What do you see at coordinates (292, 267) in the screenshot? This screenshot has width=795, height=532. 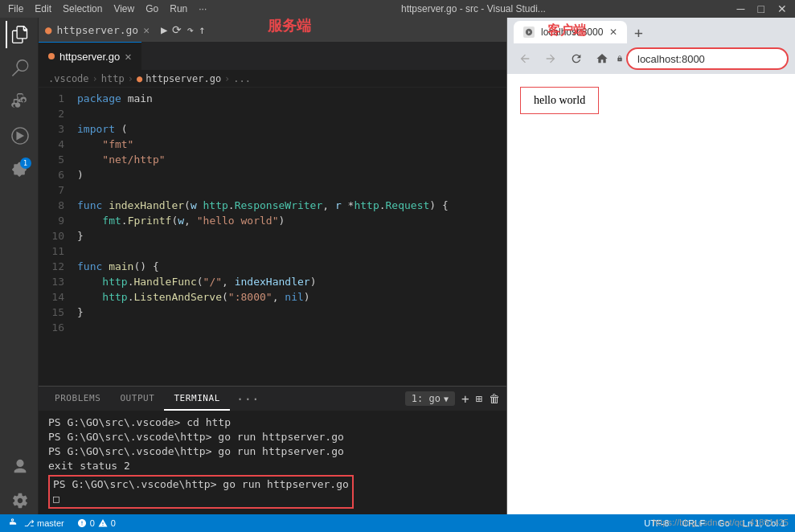 I see `code-line-12: func main() {` at bounding box center [292, 267].